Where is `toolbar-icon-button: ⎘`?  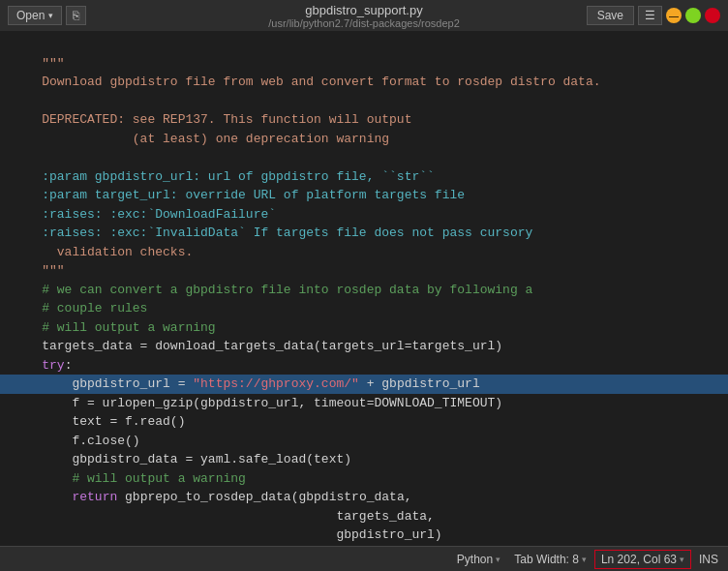 toolbar-icon-button: ⎘ is located at coordinates (76, 15).